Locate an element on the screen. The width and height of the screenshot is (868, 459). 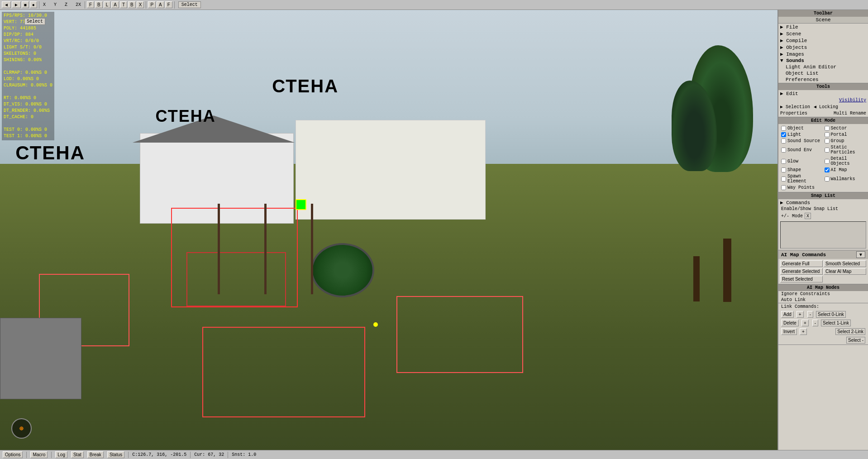
ai-map-dropdown-btn: ▼ is located at coordinates (861, 254).